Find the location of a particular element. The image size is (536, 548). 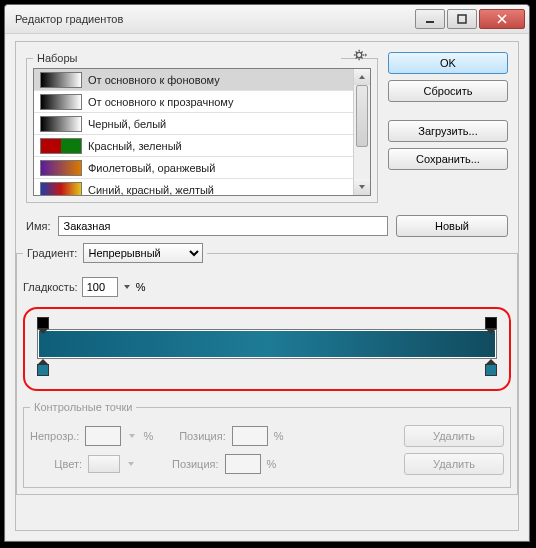

preset-item: От основного к прозрачному is located at coordinates (194, 102).